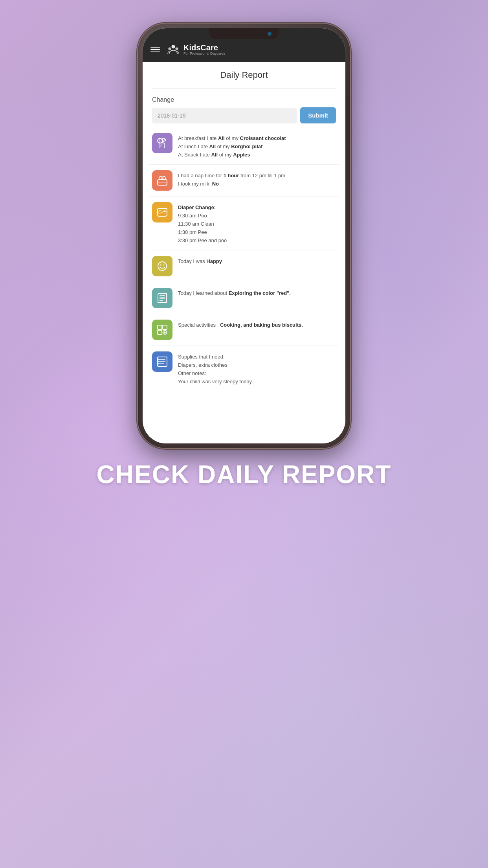 This screenshot has width=488, height=868. What do you see at coordinates (257, 292) in the screenshot?
I see `learn-text: Today I learned about Exploring the colo…` at bounding box center [257, 292].